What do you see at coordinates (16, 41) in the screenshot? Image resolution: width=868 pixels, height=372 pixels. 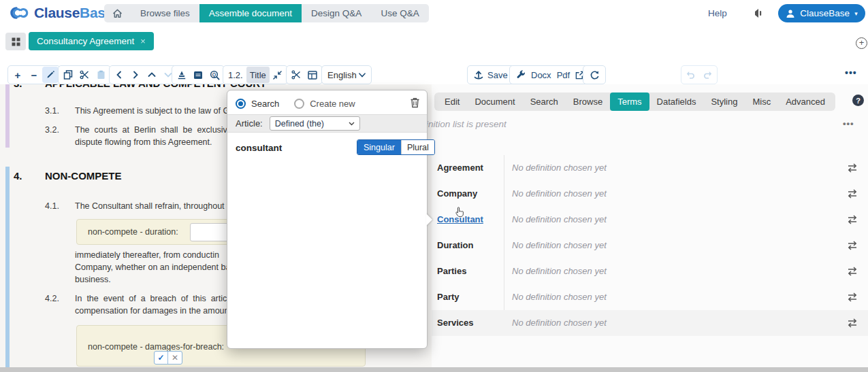 I see `workspace-grid-button` at bounding box center [16, 41].